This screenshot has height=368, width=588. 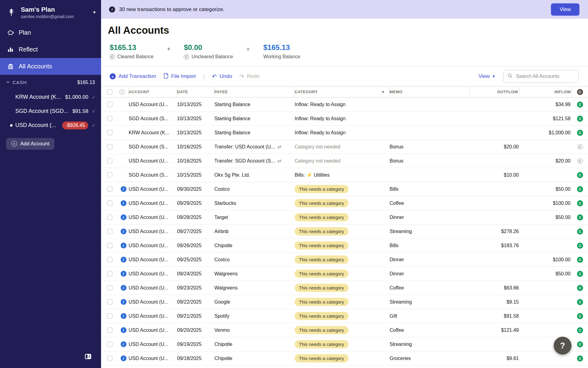 I want to click on transaction-row: iUSD Account (U...09/28/2025TargetThis n…, so click(x=345, y=217).